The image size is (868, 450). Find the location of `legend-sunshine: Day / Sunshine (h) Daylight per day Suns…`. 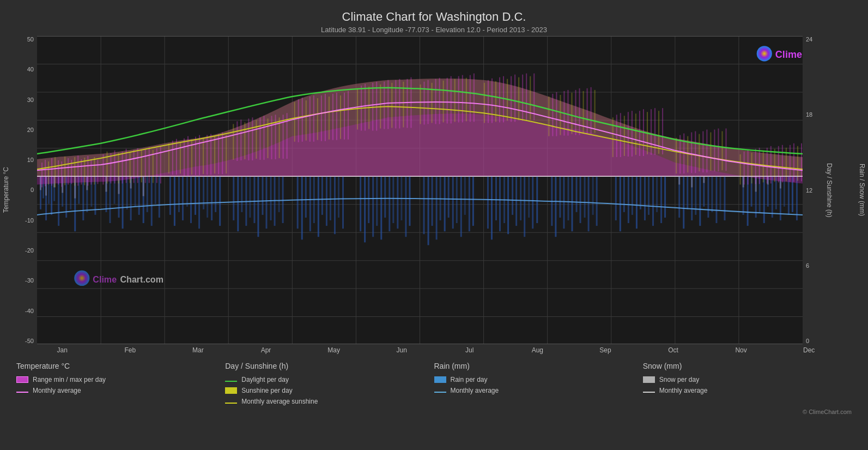

legend-sunshine: Day / Sunshine (h) Daylight per day Suns… is located at coordinates (329, 383).